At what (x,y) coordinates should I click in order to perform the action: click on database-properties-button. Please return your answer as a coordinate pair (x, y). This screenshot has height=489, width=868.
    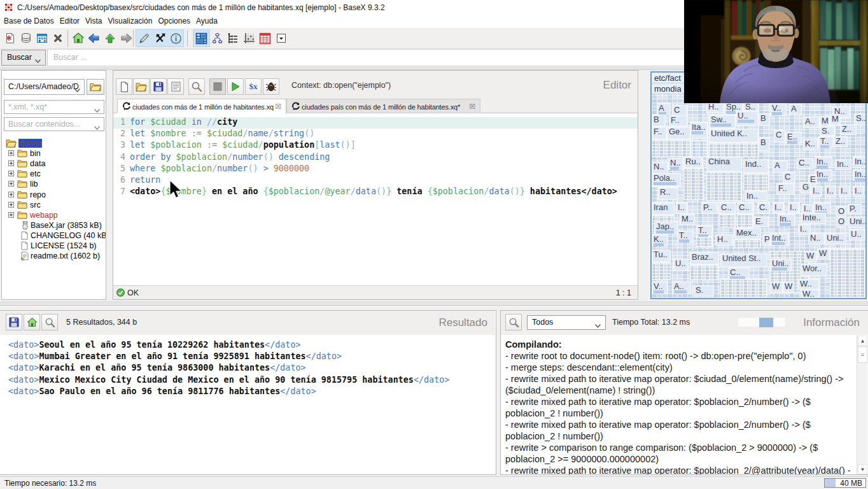
    Looking at the image, I should click on (42, 38).